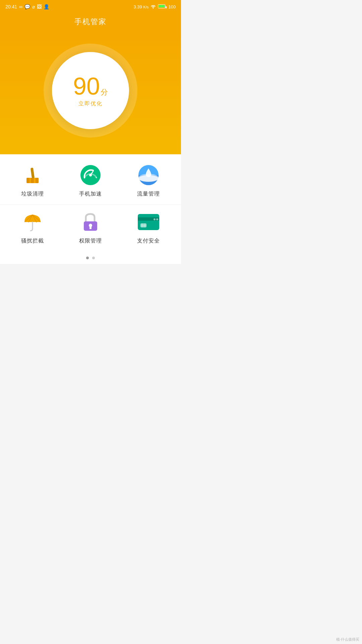 This screenshot has height=644, width=362. Describe the element at coordinates (90, 209) in the screenshot. I see `feature-grid: 垃圾清理 手机加速` at that location.